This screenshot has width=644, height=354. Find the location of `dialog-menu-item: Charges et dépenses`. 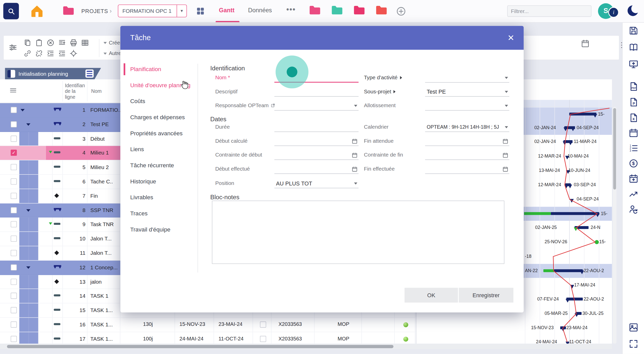

dialog-menu-item: Charges et dépenses is located at coordinates (160, 117).